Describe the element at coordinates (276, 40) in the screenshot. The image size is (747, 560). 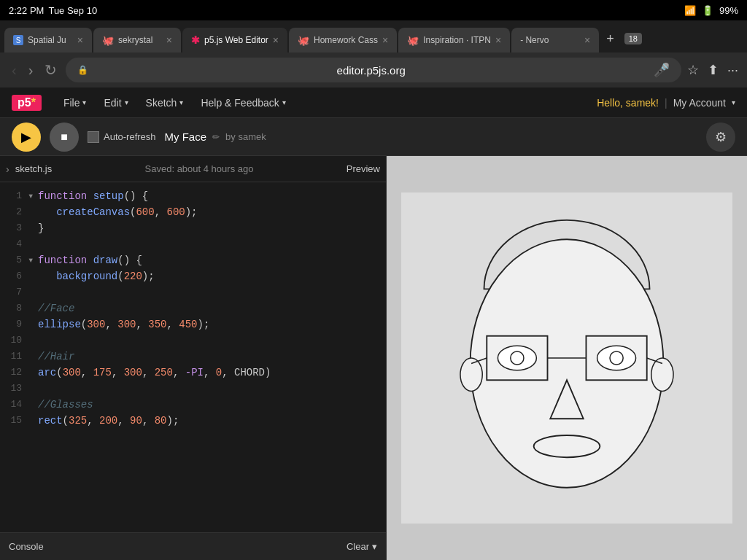
I see `tab-close-p5: ×` at that location.